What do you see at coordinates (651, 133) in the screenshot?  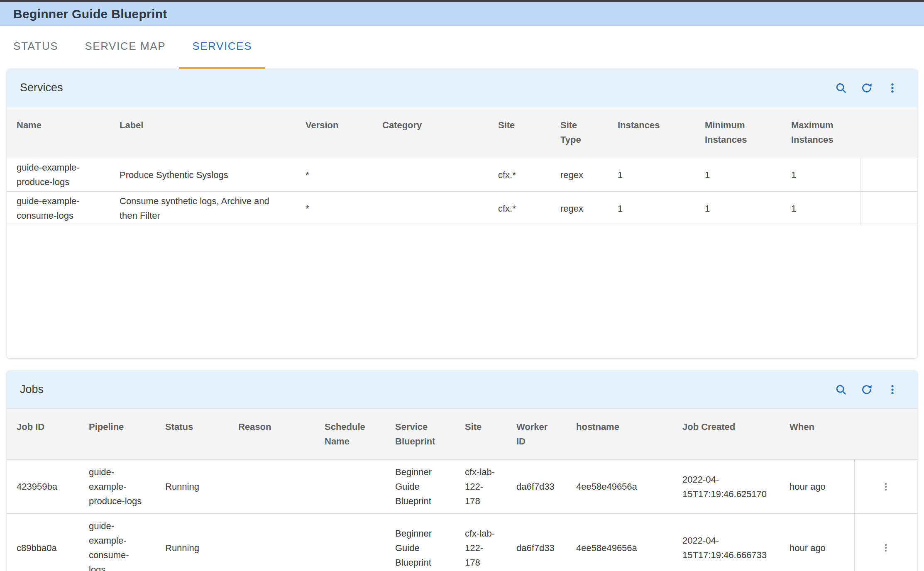 I see `col-instances: Instances` at bounding box center [651, 133].